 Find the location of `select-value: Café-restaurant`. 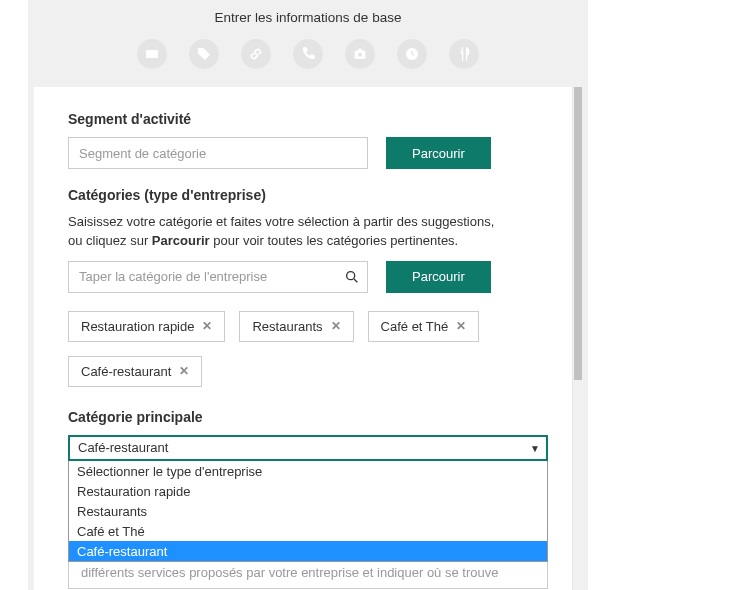

select-value: Café-restaurant is located at coordinates (123, 448).